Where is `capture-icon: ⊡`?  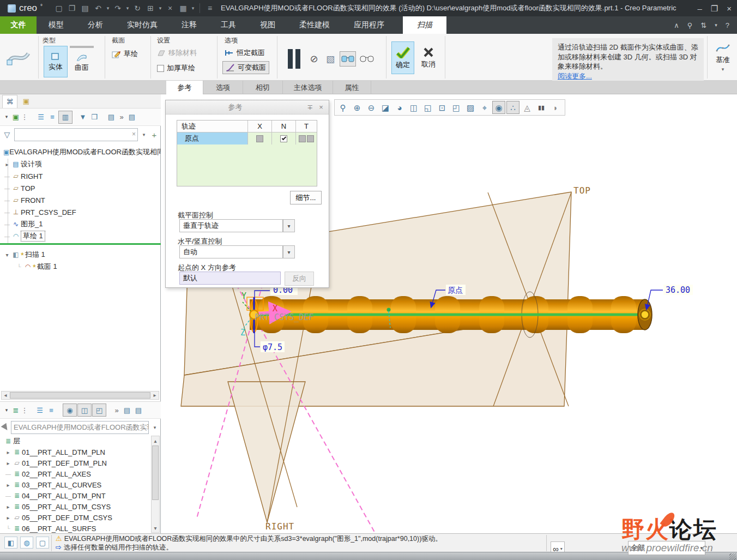
capture-icon: ⊡ is located at coordinates (442, 107).